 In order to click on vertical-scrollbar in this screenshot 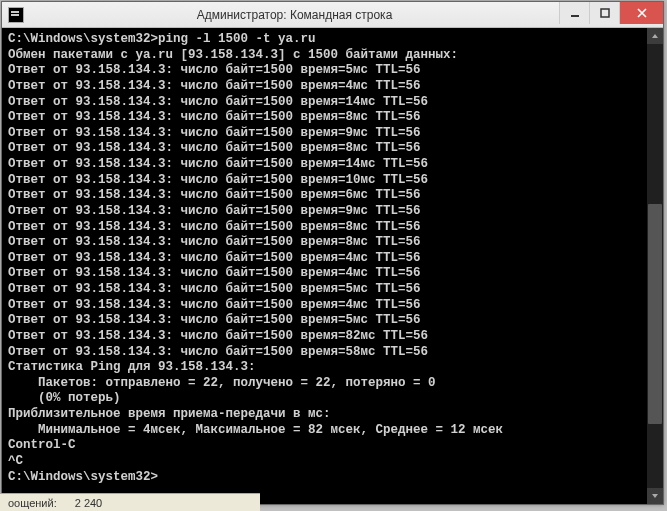, I will do `click(655, 266)`.